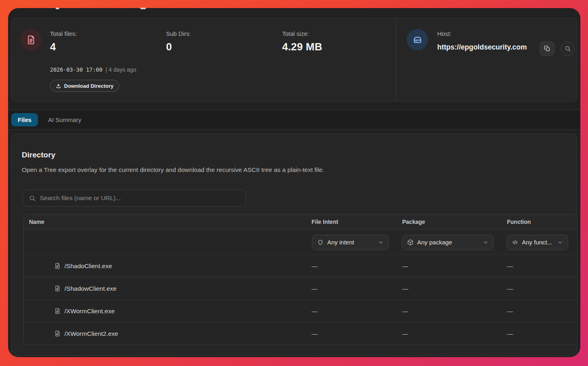  I want to click on file-search-input, so click(140, 198).